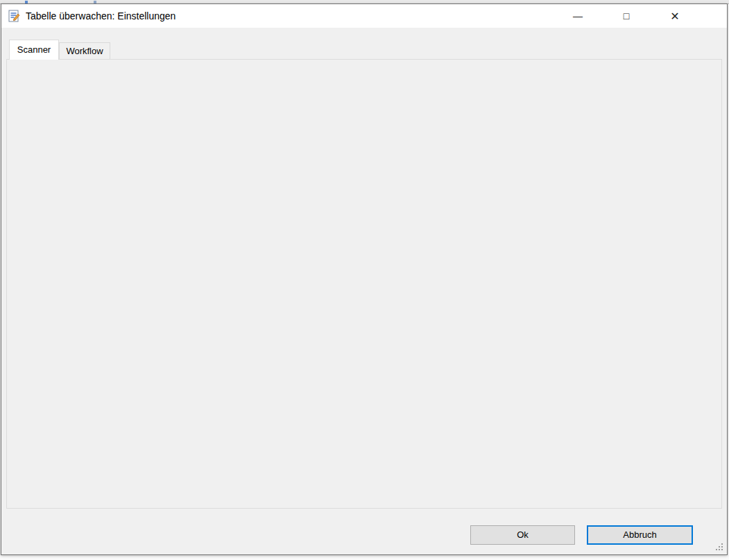 This screenshot has width=729, height=560. What do you see at coordinates (34, 50) in the screenshot?
I see `tab-scanner: Scanner` at bounding box center [34, 50].